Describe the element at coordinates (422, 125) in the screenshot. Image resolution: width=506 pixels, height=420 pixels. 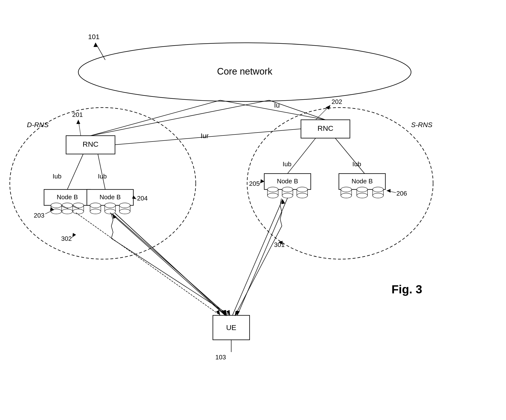
I see `s-rns-label: S-RNS` at that location.